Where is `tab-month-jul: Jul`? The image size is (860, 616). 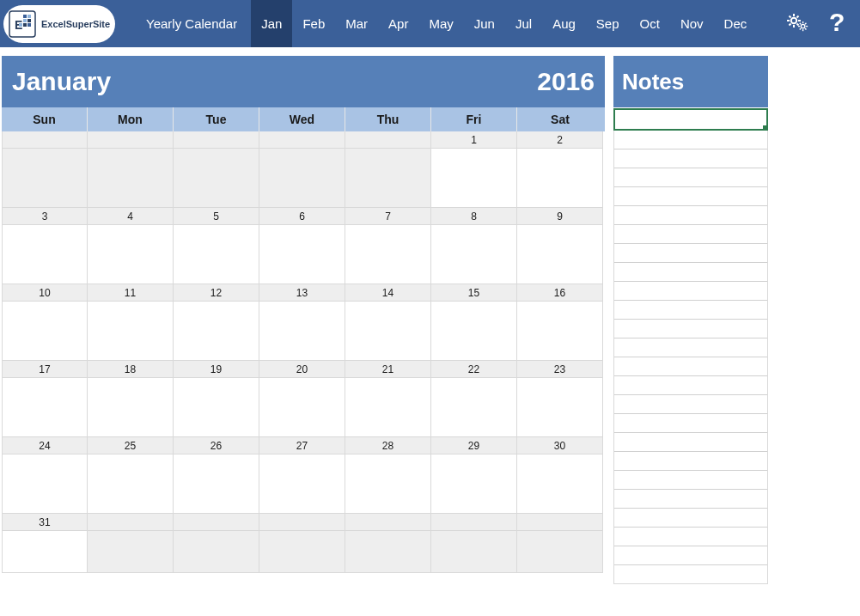 tab-month-jul: Jul is located at coordinates (524, 24).